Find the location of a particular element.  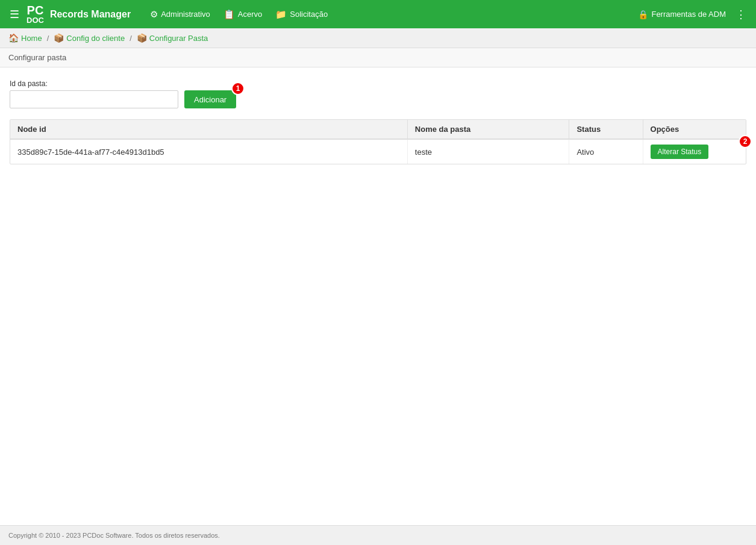

nav-item-acervo: 📋 Acervo is located at coordinates (243, 14).